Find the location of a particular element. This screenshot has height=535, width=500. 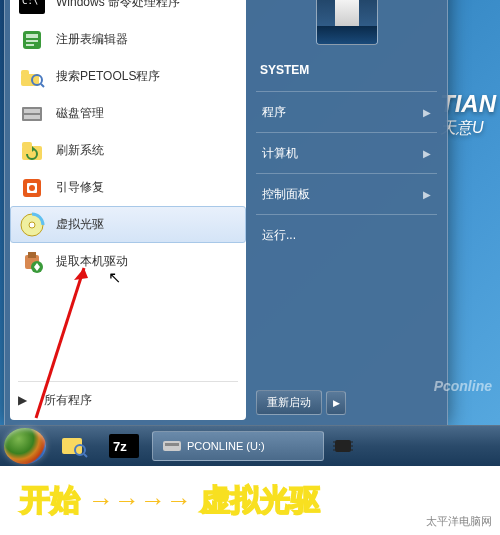

menu-item-label: 磁盘管理 is located at coordinates (80, 114).